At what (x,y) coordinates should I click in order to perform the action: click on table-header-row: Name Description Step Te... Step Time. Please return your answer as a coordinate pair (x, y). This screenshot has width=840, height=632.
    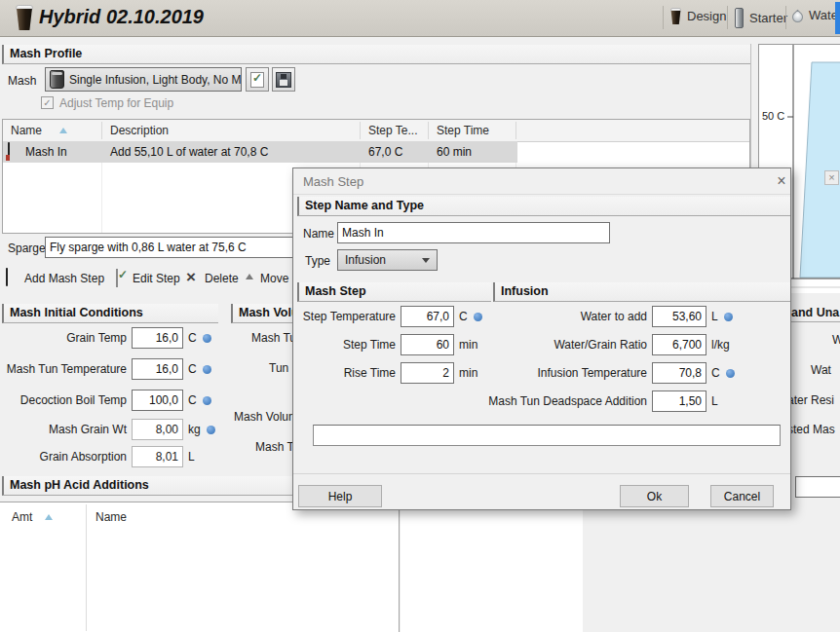
    Looking at the image, I should click on (376, 130).